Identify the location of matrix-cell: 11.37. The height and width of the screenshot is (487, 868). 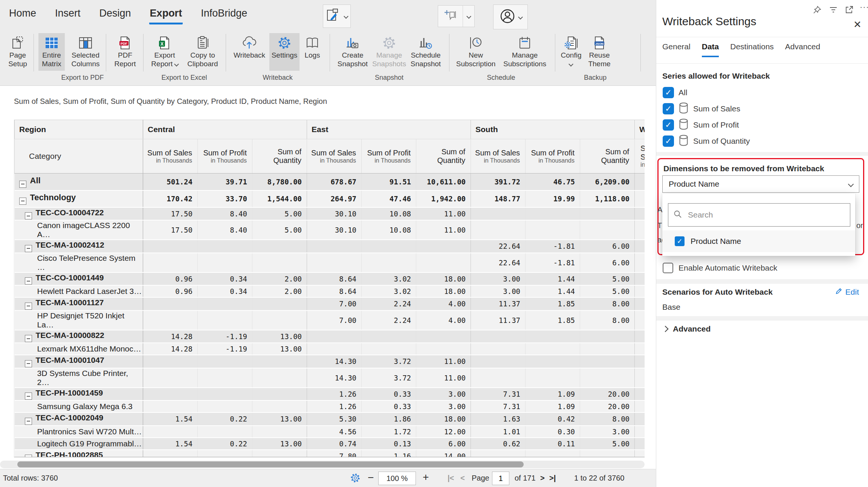
(498, 304).